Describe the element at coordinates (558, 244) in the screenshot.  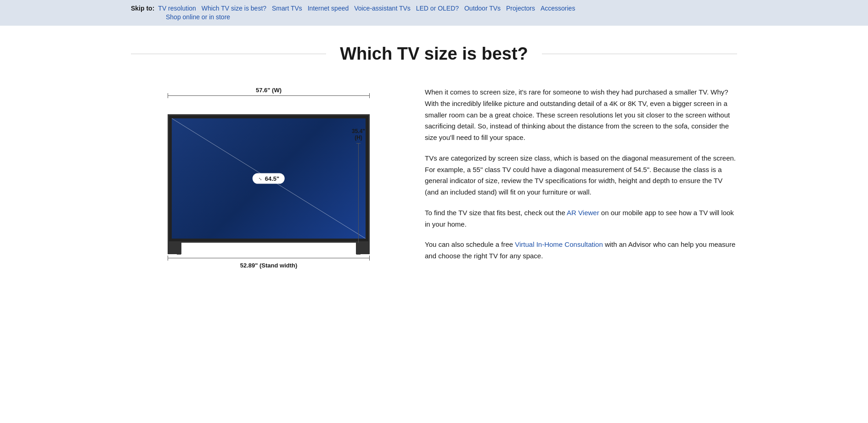
I see `virtual-consultation-link: Virtual In-Home Consultation` at that location.